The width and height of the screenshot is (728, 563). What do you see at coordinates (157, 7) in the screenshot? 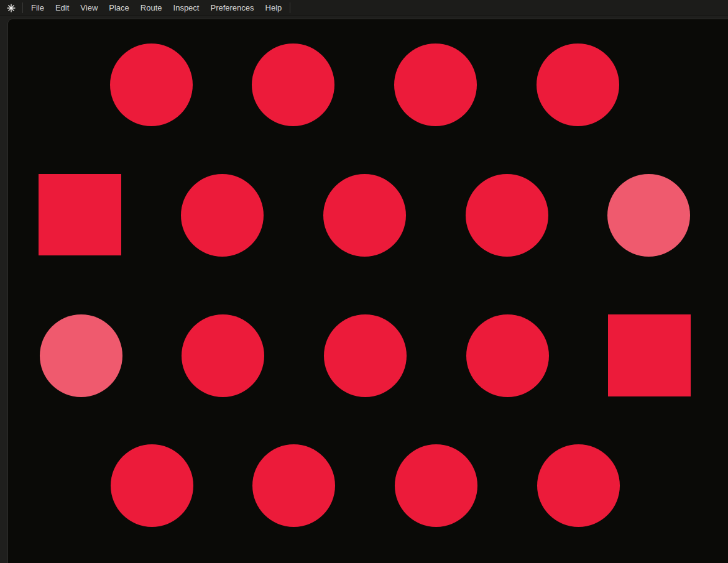
I see `menu-items: FileEditViewPlaceRouteInspectPreferences…` at bounding box center [157, 7].